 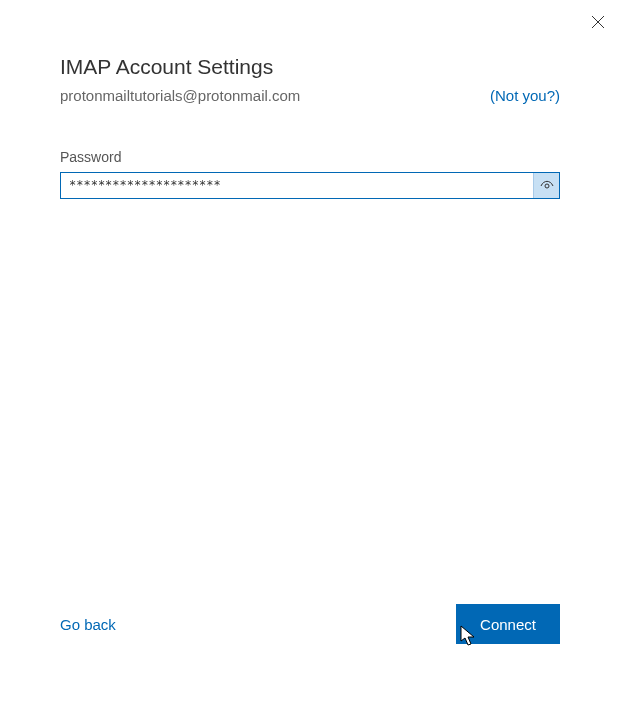 I want to click on password-field-wrapper, so click(x=310, y=186).